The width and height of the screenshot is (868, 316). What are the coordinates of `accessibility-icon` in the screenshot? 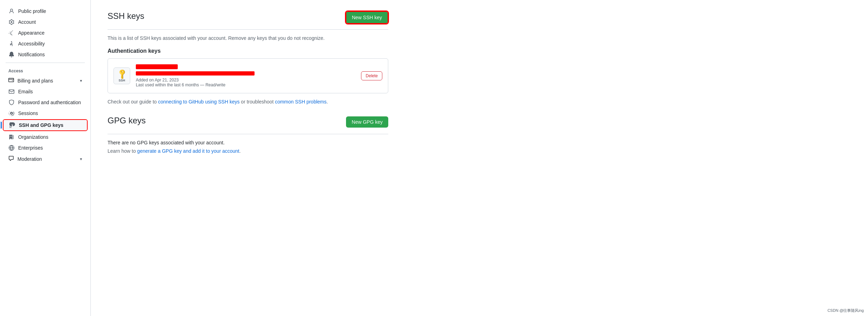 It's located at (12, 44).